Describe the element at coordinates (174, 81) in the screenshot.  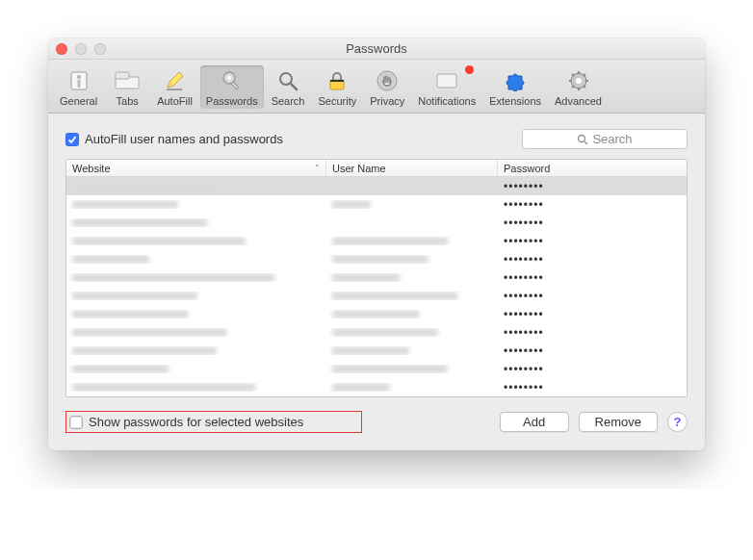
I see `pencil-icon` at that location.